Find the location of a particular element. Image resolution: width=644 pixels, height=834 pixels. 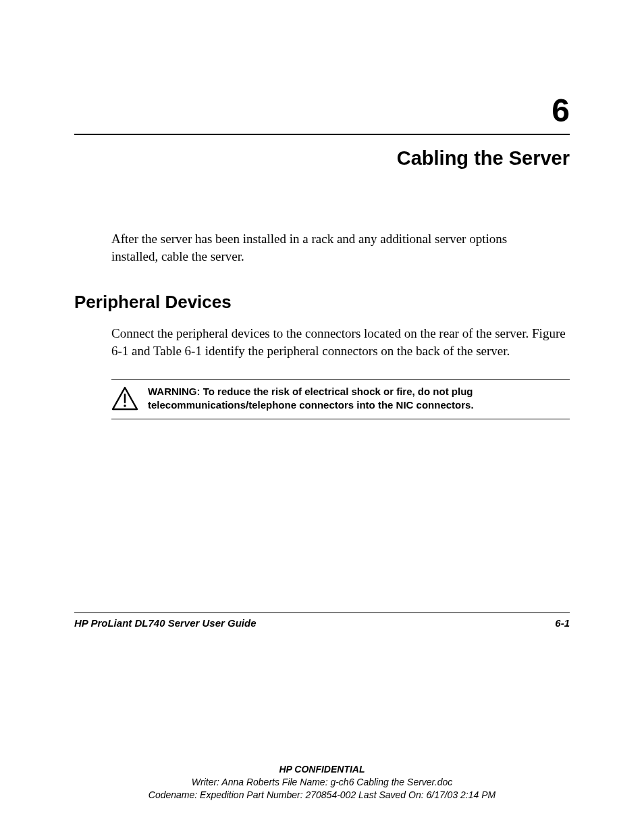

footer-guide-title: HP ProLiant DL740 Server User Guide is located at coordinates (165, 623).